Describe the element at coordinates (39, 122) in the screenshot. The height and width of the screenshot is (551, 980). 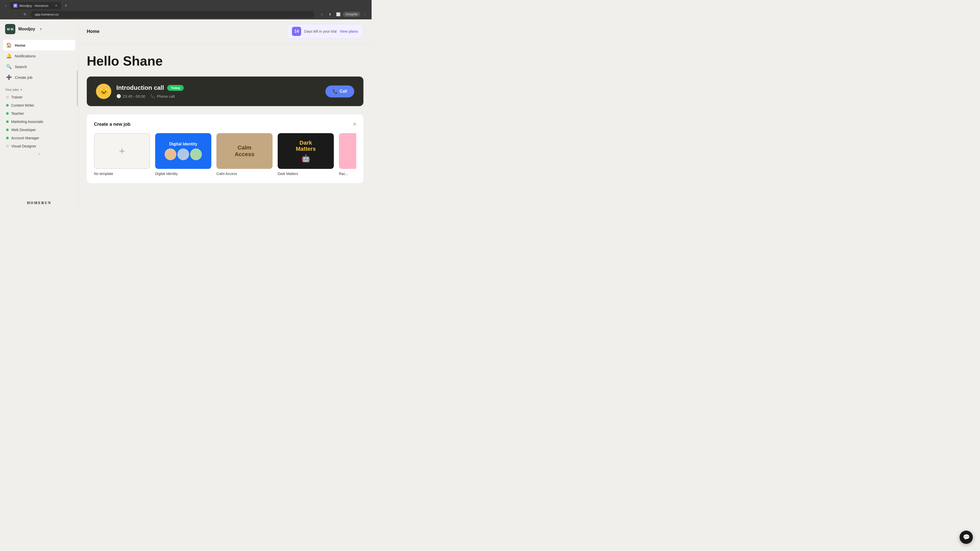
I see `job-item-marketing-associate: Marketing Associate` at that location.